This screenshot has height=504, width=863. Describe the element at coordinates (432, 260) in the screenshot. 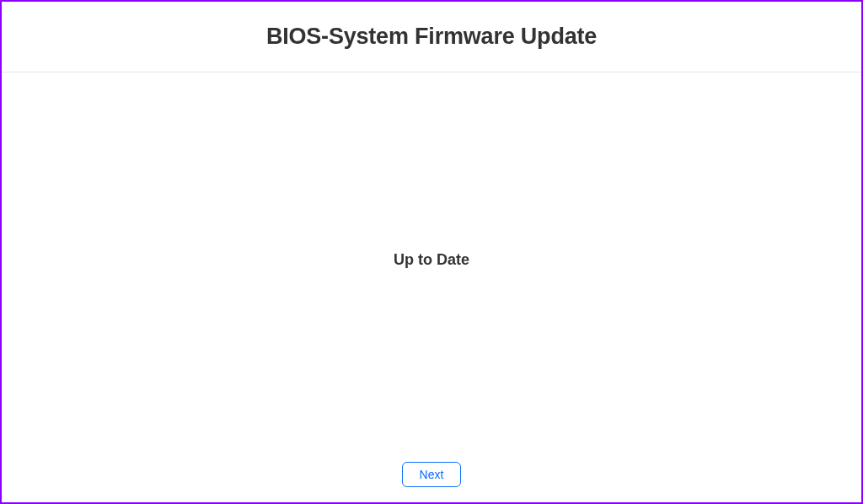

I see `status-text: Up to Date` at that location.